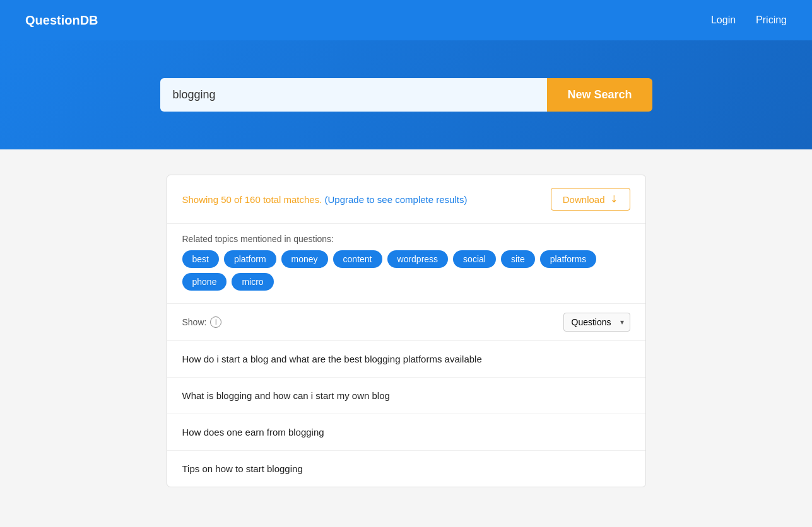 The image size is (812, 527). Describe the element at coordinates (568, 259) in the screenshot. I see `tag-platforms: platforms` at that location.